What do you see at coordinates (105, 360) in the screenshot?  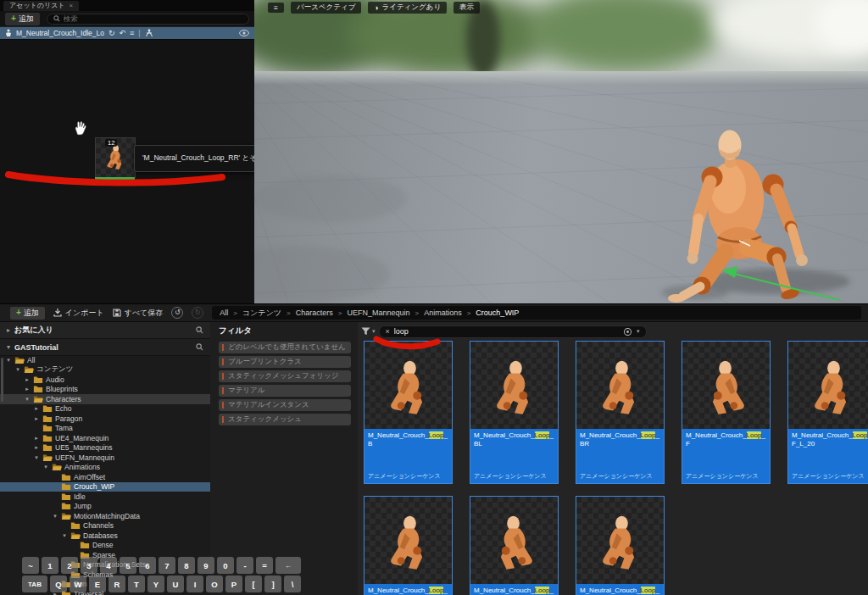 I see `tree-item: ▾All` at bounding box center [105, 360].